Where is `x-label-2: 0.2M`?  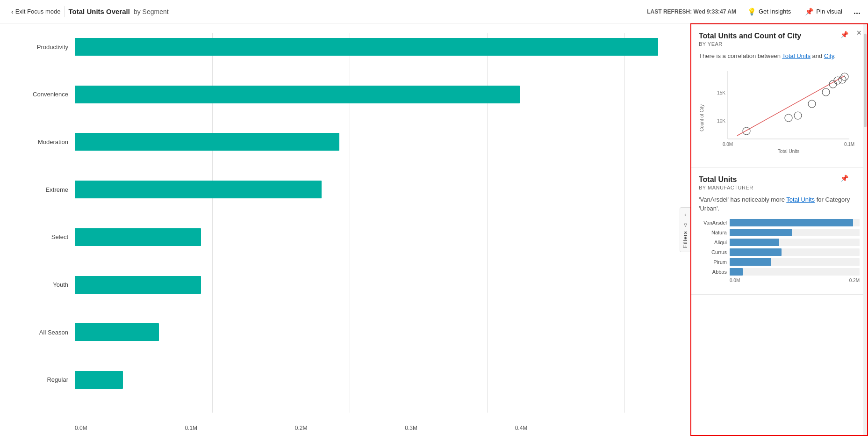 x-label-2: 0.2M is located at coordinates (350, 428).